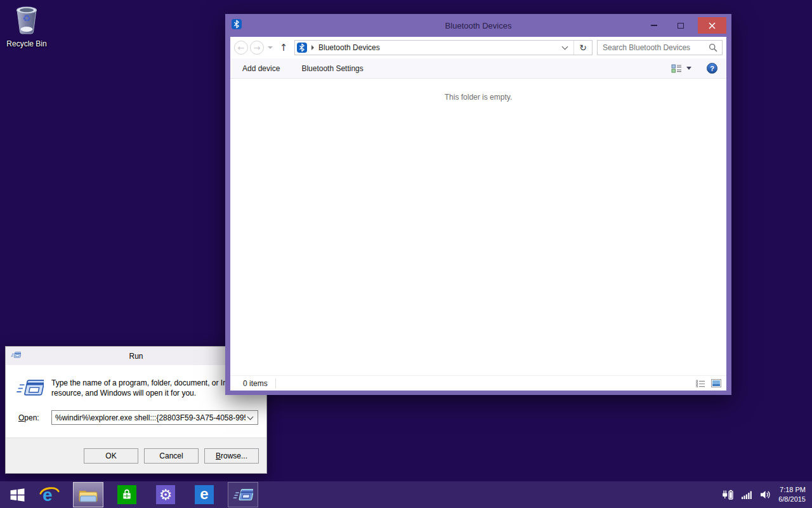 Image resolution: width=812 pixels, height=508 pixels. I want to click on up-button: ↑, so click(284, 48).